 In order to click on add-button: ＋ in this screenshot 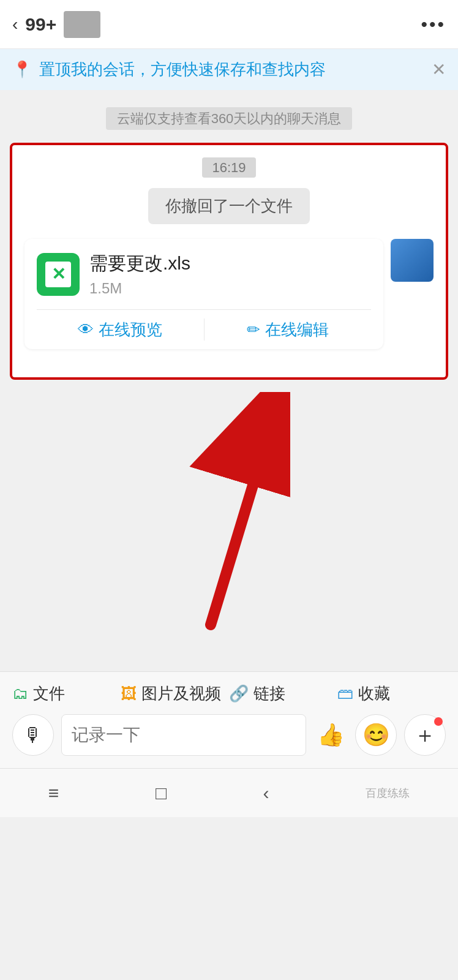, I will do `click(425, 735)`.